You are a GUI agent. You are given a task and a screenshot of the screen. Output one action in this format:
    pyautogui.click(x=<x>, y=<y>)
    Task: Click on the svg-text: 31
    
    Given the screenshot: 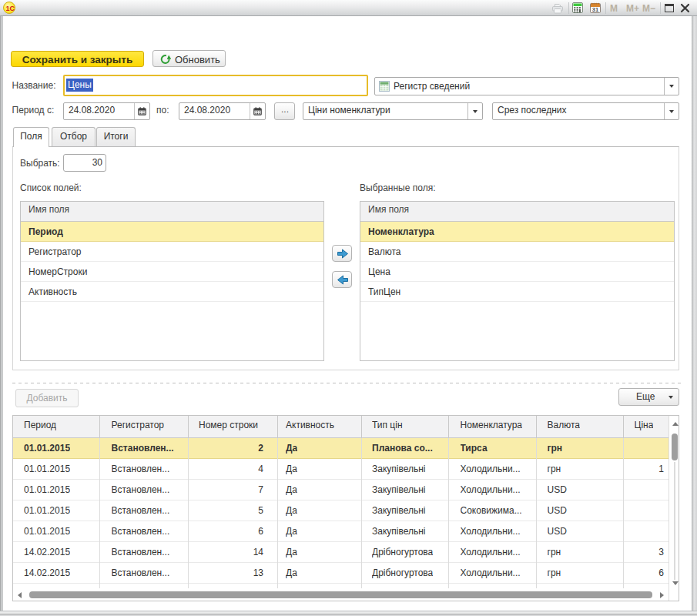 What is the action you would take?
    pyautogui.click(x=595, y=9)
    